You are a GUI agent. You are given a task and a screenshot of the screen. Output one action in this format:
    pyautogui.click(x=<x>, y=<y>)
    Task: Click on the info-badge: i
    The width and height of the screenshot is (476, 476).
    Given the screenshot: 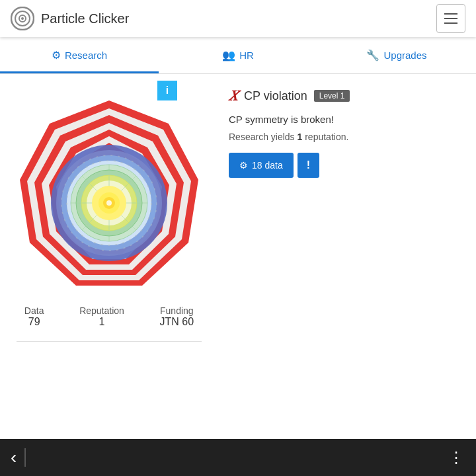 What is the action you would take?
    pyautogui.click(x=167, y=91)
    